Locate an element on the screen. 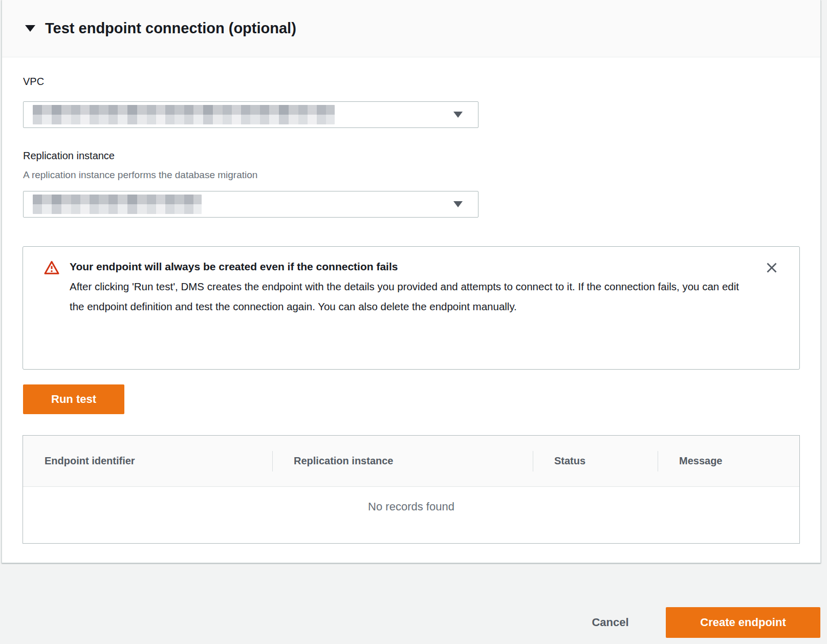 The height and width of the screenshot is (644, 827). warning-triangle-icon is located at coordinates (52, 269).